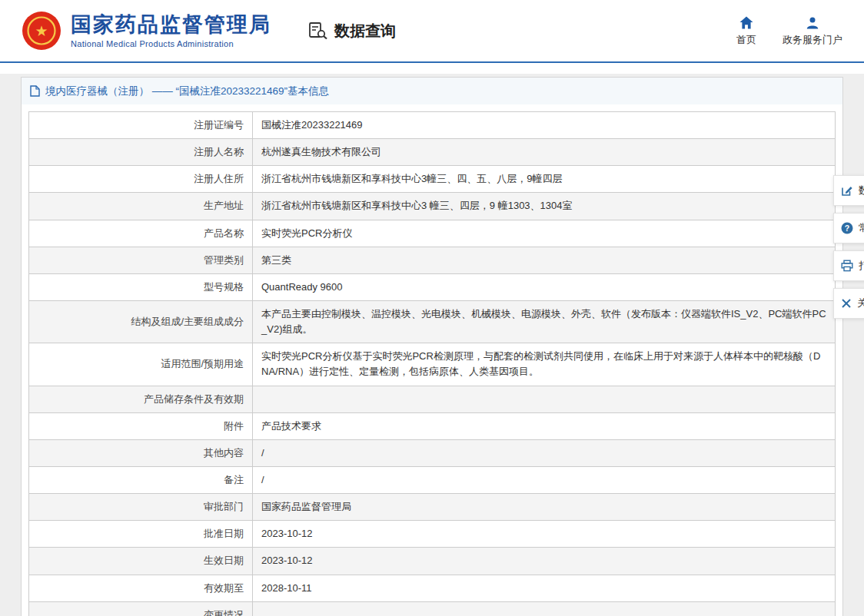 Image resolution: width=864 pixels, height=616 pixels. I want to click on row-label: 批准日期, so click(141, 535).